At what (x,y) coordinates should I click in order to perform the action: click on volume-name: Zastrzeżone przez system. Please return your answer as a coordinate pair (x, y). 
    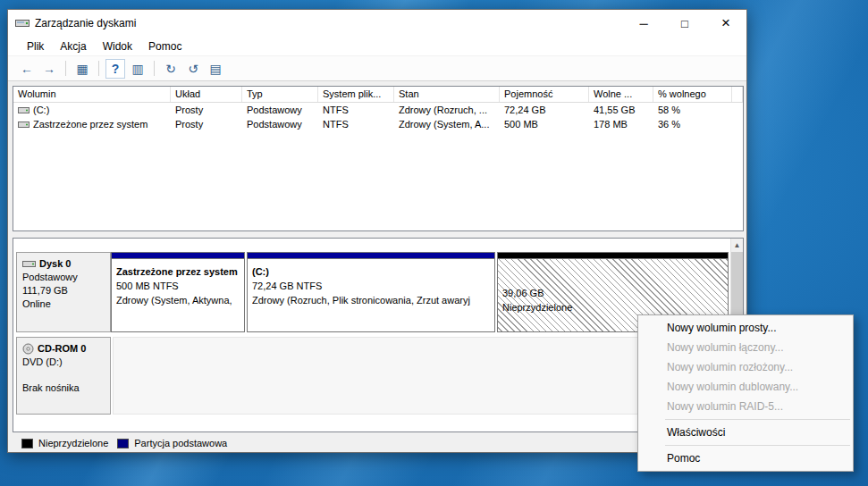
    Looking at the image, I should click on (90, 124).